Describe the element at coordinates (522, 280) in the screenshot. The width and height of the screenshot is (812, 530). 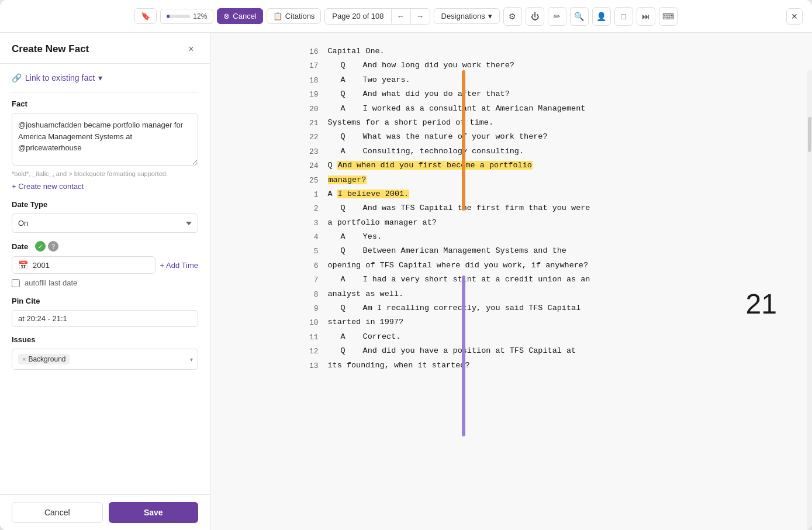
I see `line-text: A I had a very short stint at a credit u…` at that location.